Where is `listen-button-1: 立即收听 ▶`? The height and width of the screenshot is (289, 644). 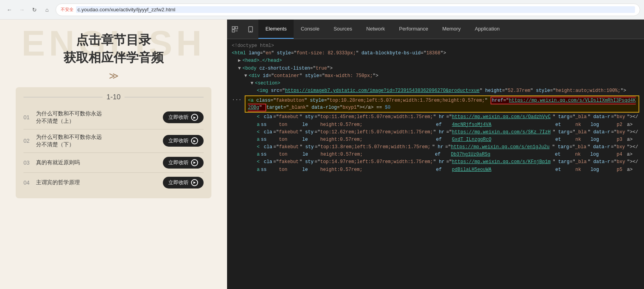 listen-button-1: 立即收听 ▶ is located at coordinates (183, 117).